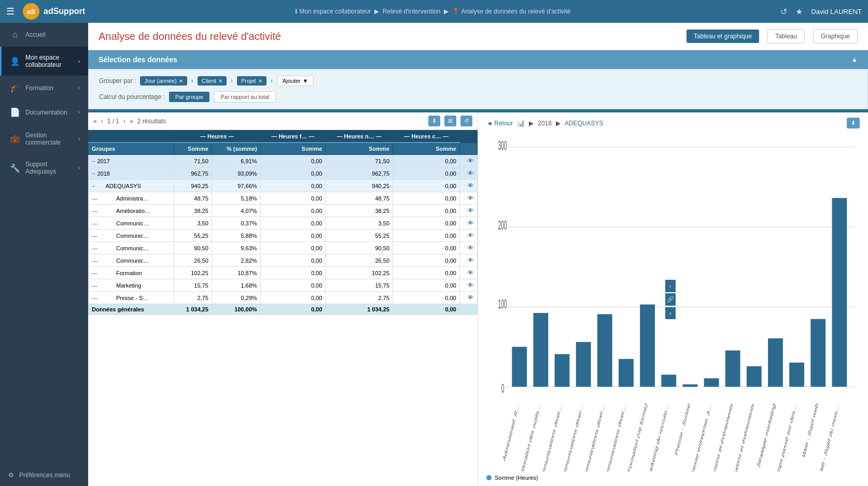 This screenshot has height=486, width=868. Describe the element at coordinates (293, 298) in the screenshot. I see `cell-somme2: 0,00` at that location.